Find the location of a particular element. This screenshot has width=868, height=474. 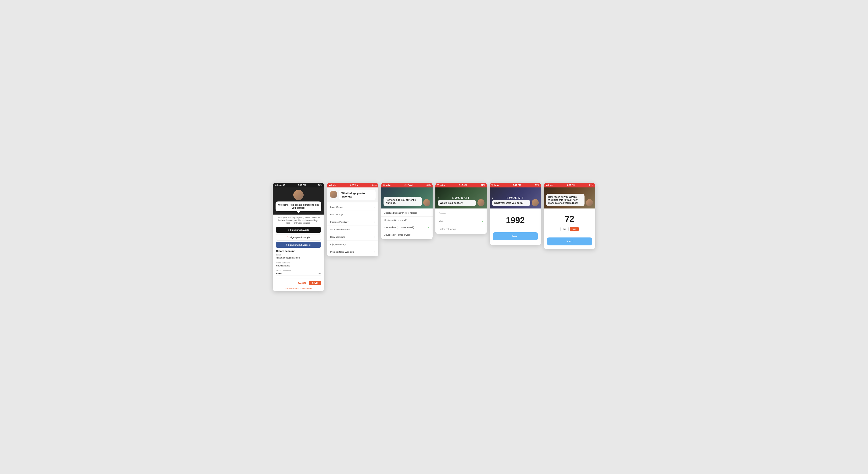

battery-1: 56% is located at coordinates (320, 185).